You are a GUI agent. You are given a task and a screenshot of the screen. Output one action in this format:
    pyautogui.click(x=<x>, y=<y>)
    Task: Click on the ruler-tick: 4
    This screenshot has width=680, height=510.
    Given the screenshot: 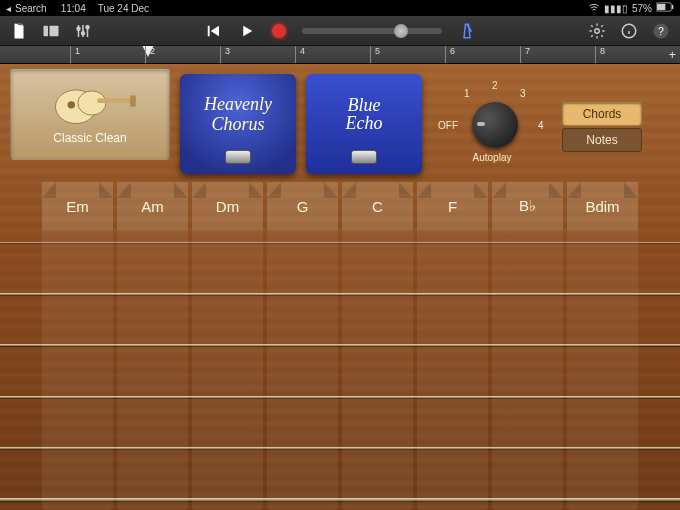 What is the action you would take?
    pyautogui.click(x=300, y=54)
    